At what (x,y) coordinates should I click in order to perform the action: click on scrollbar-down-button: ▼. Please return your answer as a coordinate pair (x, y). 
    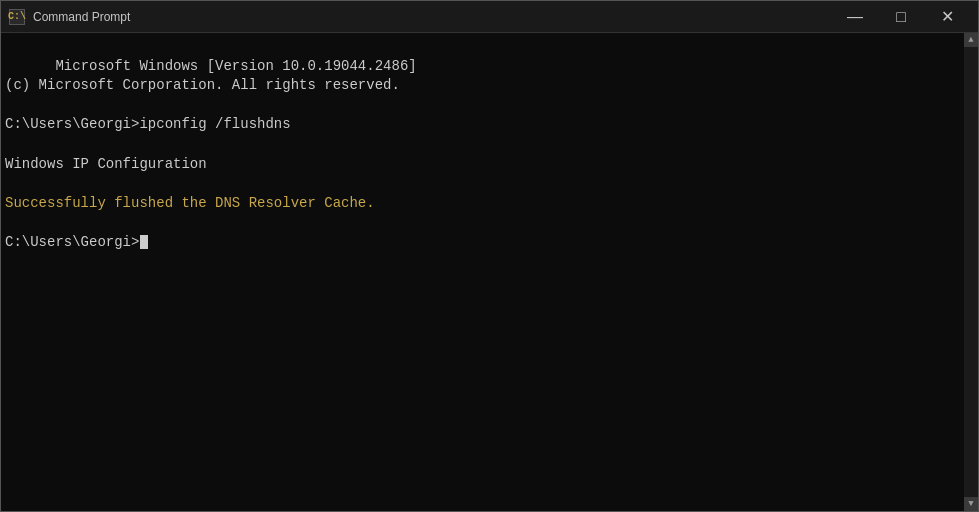
    Looking at the image, I should click on (971, 504).